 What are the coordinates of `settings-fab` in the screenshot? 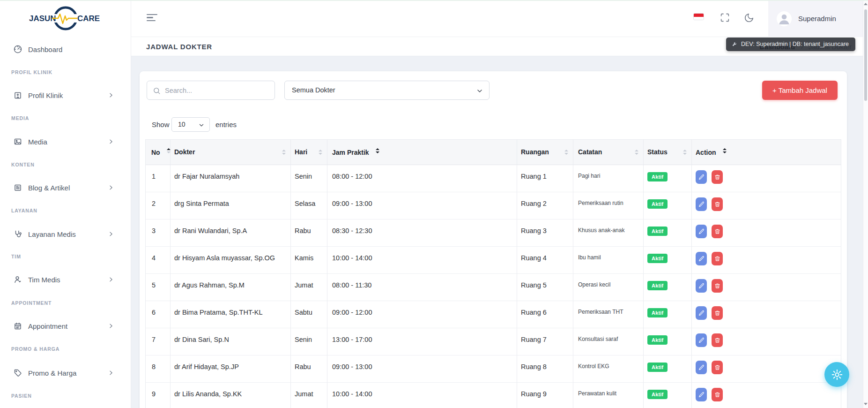 It's located at (837, 374).